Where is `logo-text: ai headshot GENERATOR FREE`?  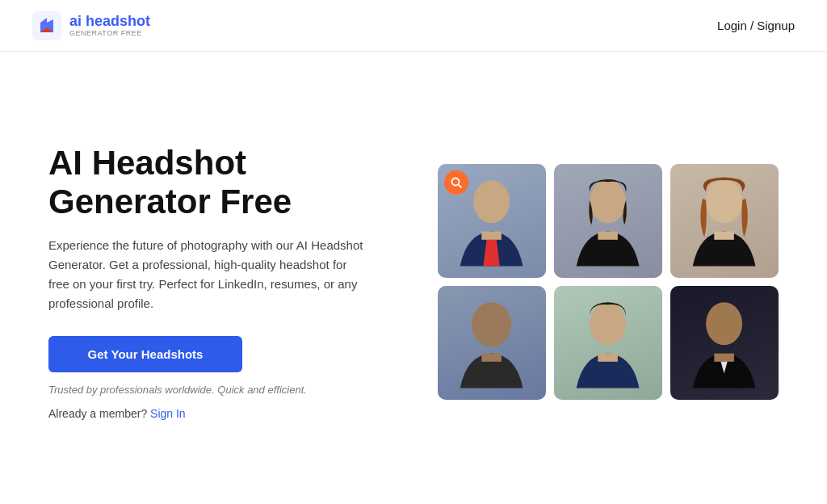 logo-text: ai headshot GENERATOR FREE is located at coordinates (110, 26).